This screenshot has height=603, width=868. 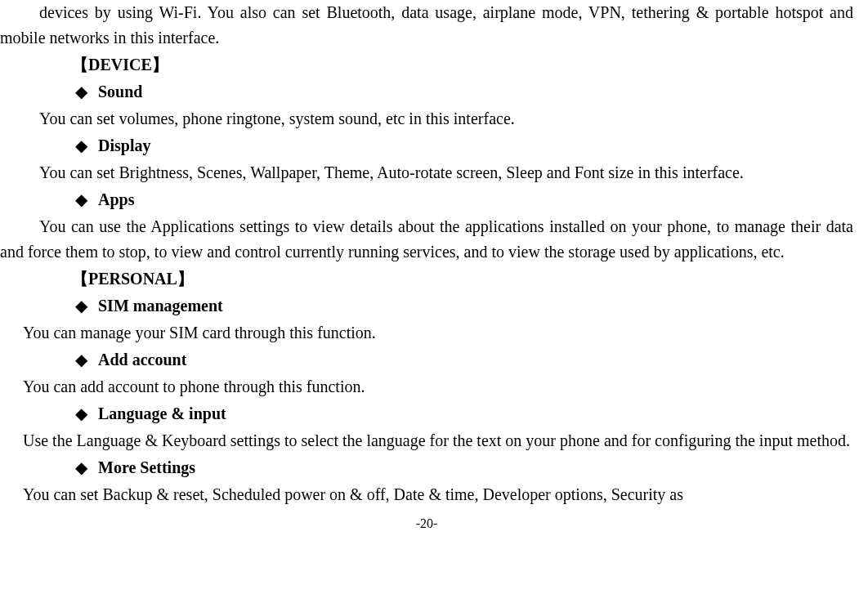 What do you see at coordinates (464, 92) in the screenshot?
I see `bullet-sound: Sound` at bounding box center [464, 92].